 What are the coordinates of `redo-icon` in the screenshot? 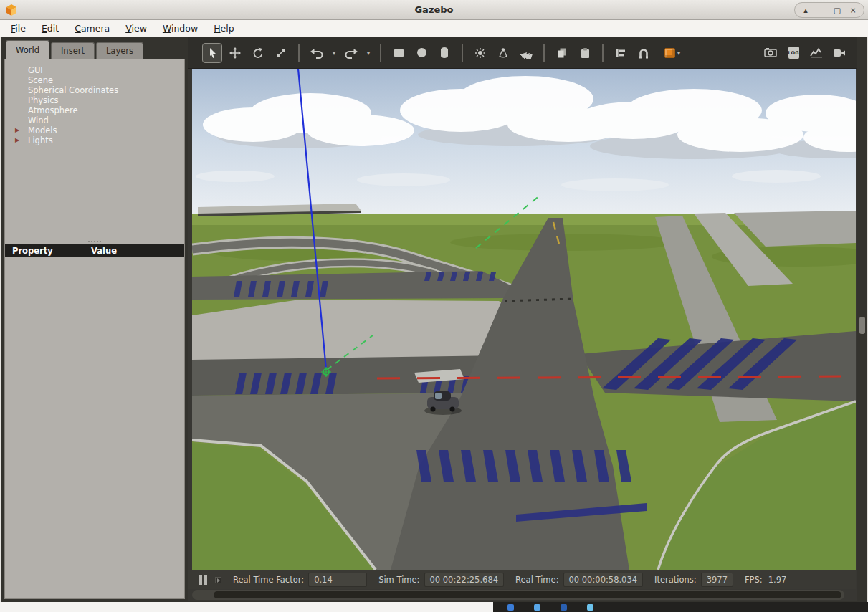 It's located at (351, 53).